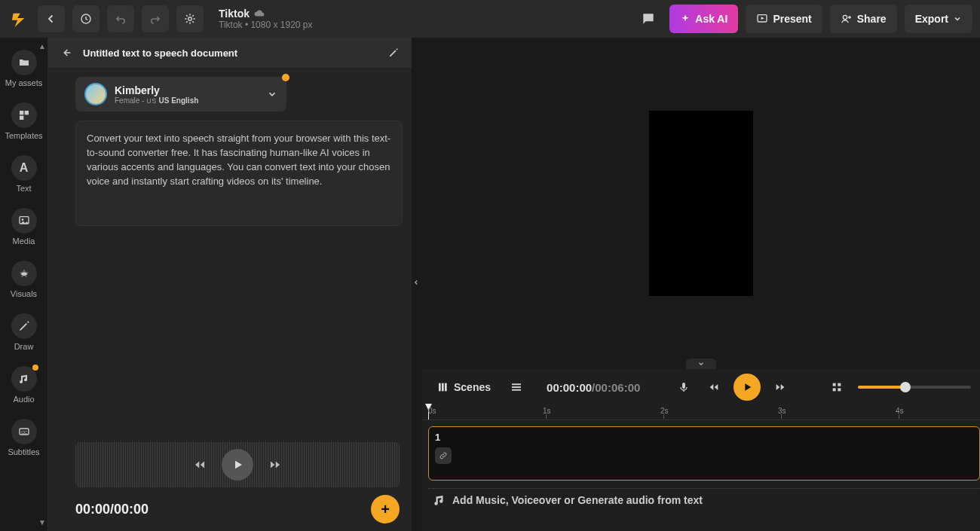 The width and height of the screenshot is (980, 531). Describe the element at coordinates (714, 387) in the screenshot. I see `step-back-button` at that location.